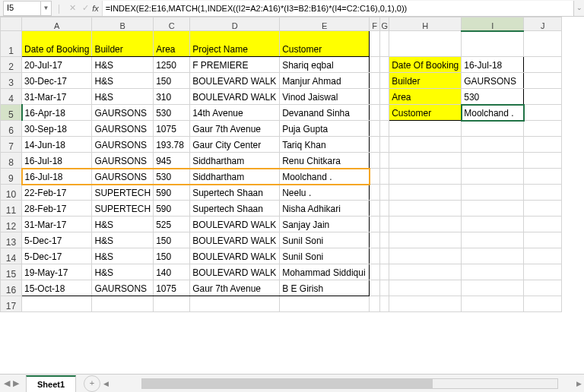  I want to click on cell: Neelu ., so click(325, 193).